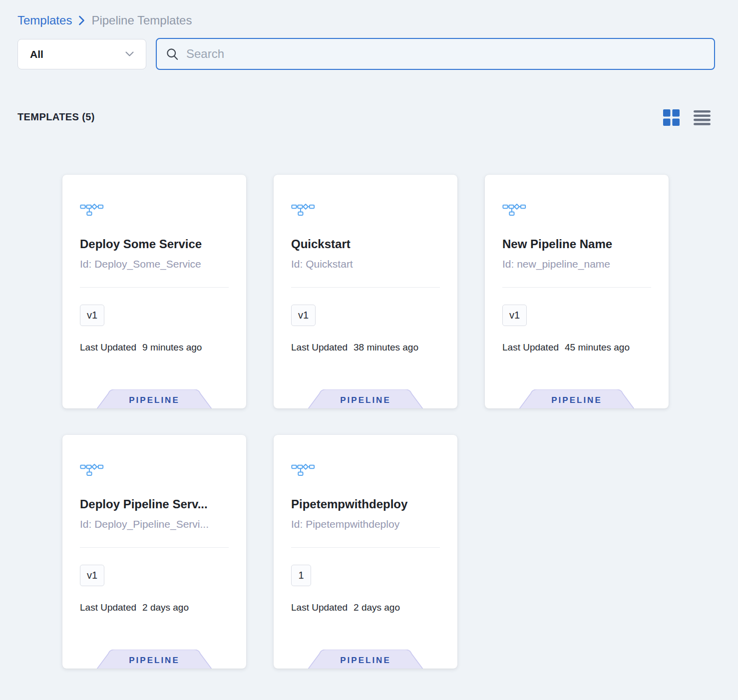  I want to click on breadcrumb-link-templates: Templates, so click(45, 20).